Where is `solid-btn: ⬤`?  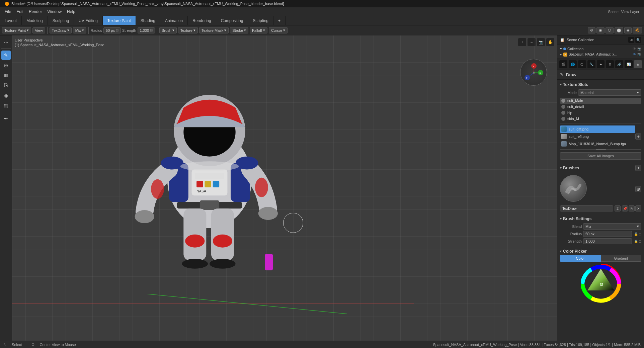 solid-btn: ⬤ is located at coordinates (619, 30).